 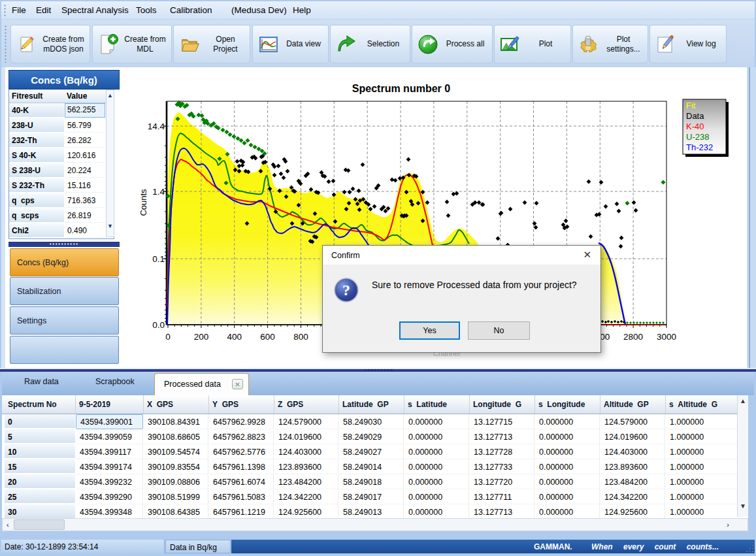 I want to click on svg-text: Th-232, so click(x=699, y=148).